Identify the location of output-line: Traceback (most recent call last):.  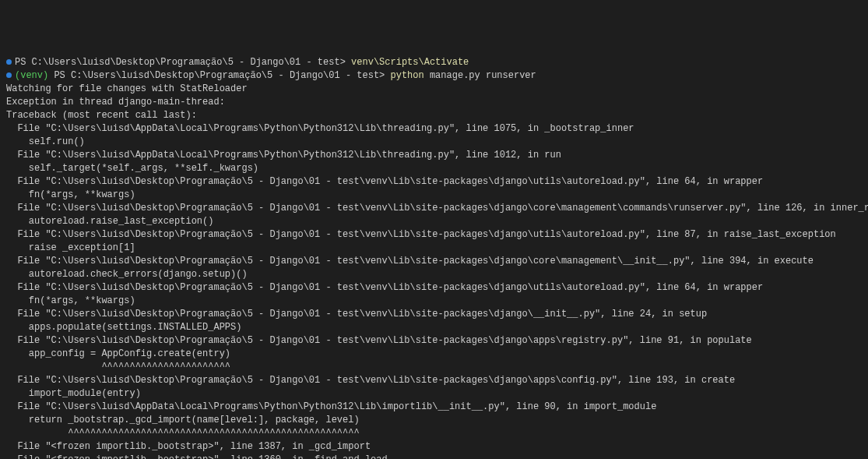
(434, 115).